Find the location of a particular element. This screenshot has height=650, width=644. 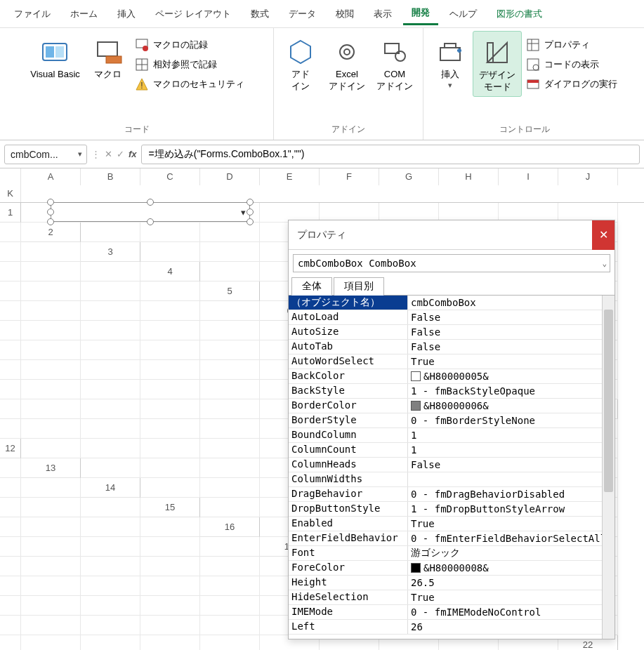

insert-control-button: 挿入 ▾ is located at coordinates (450, 62).